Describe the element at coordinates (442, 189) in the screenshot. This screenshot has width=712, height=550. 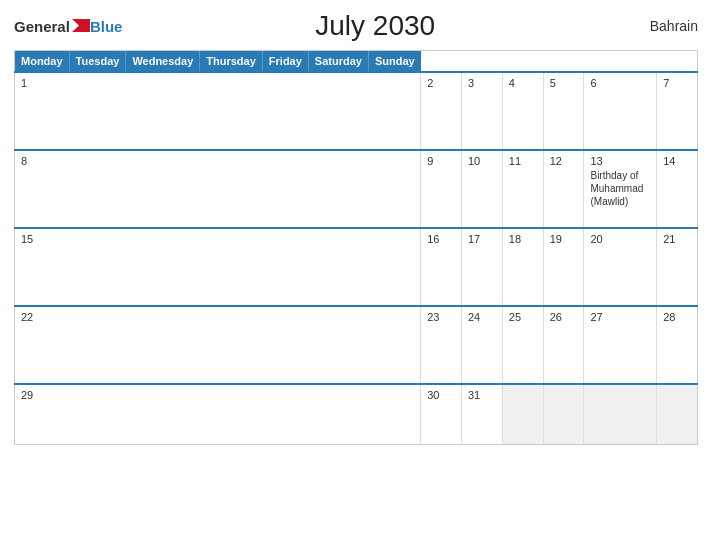
I see `calendar-cell: 9` at that location.